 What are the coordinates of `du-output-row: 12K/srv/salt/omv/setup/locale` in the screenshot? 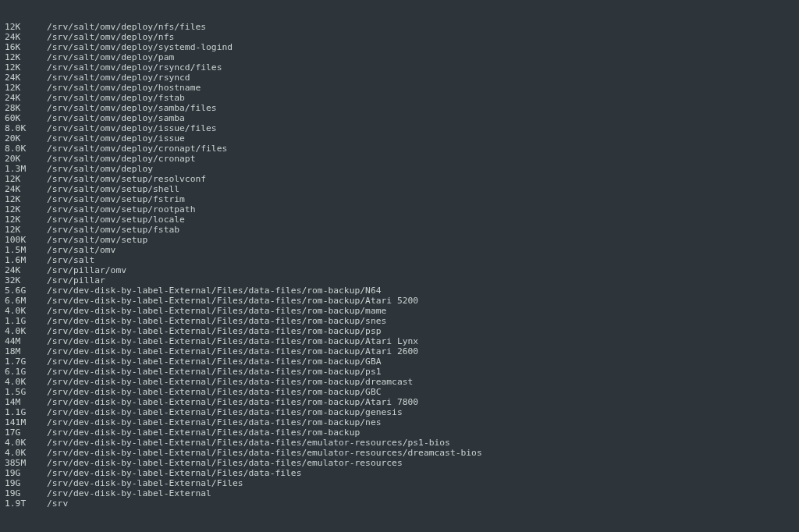 It's located at (400, 220).